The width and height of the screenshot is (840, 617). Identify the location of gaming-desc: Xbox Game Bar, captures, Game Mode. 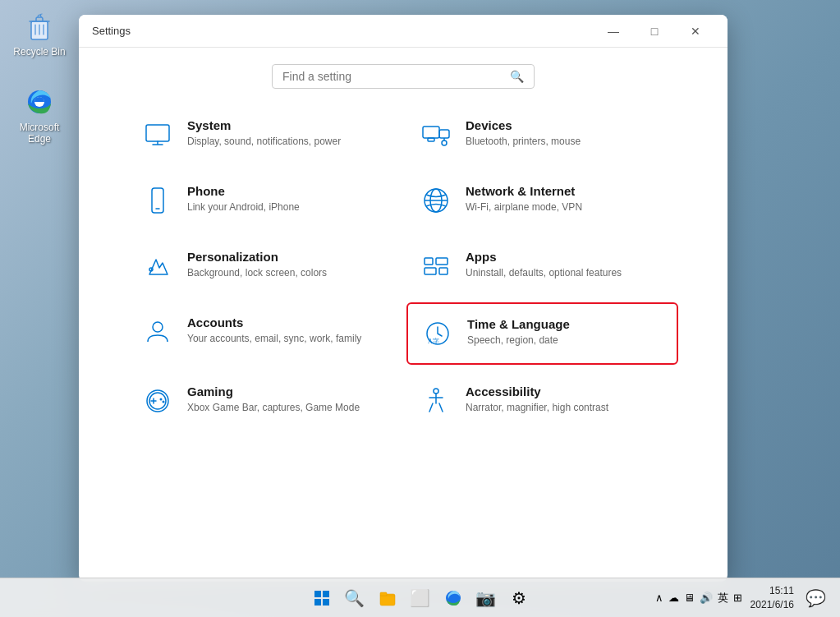
(273, 407).